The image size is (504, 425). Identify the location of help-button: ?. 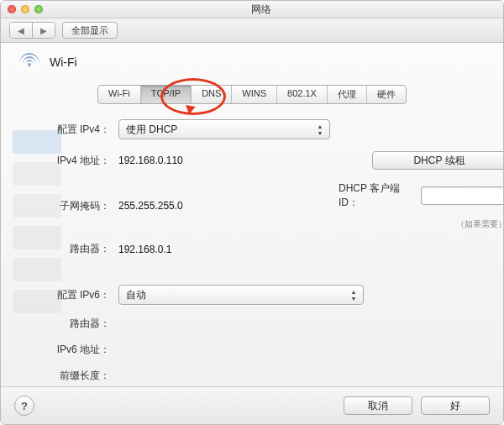
(24, 406).